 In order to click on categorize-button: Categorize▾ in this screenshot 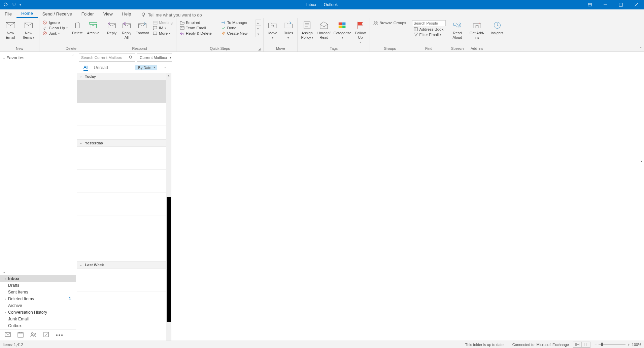, I will do `click(342, 30)`.